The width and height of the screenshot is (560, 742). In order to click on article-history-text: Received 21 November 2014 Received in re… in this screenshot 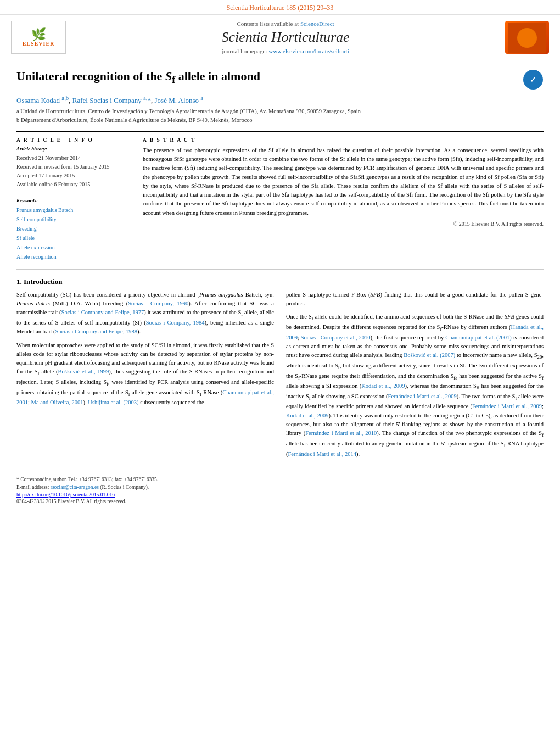, I will do `click(74, 171)`.